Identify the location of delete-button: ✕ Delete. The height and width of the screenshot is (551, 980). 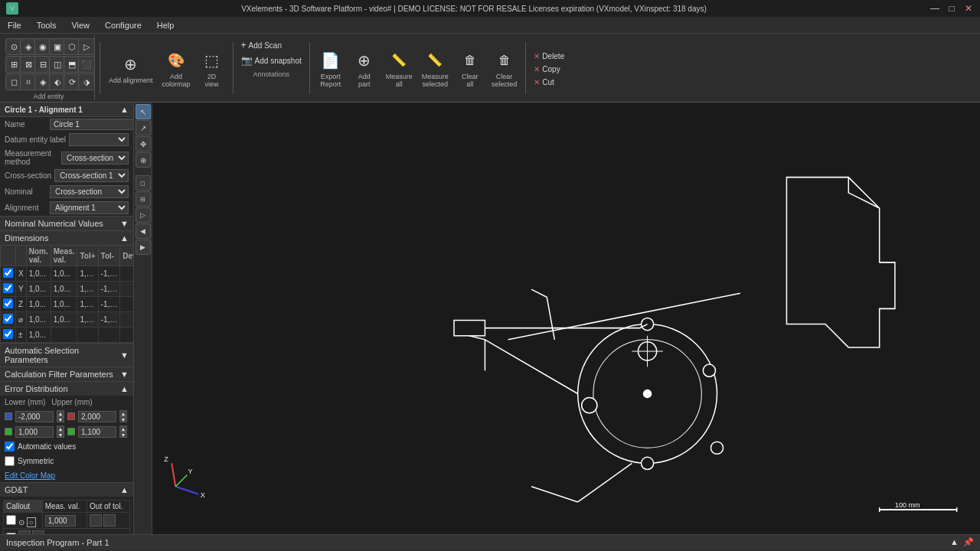
(549, 57).